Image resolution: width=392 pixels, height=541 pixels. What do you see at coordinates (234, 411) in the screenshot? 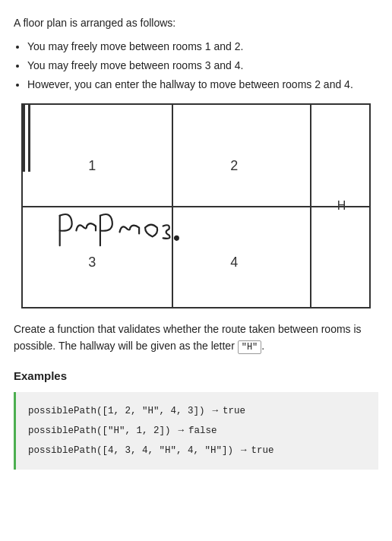
I see `example-1-result: true` at bounding box center [234, 411].